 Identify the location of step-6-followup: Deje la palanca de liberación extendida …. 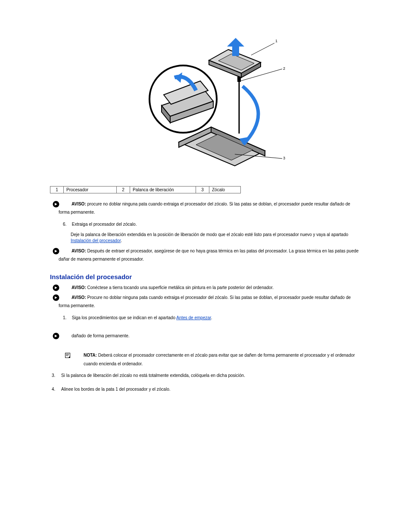
(219, 238).